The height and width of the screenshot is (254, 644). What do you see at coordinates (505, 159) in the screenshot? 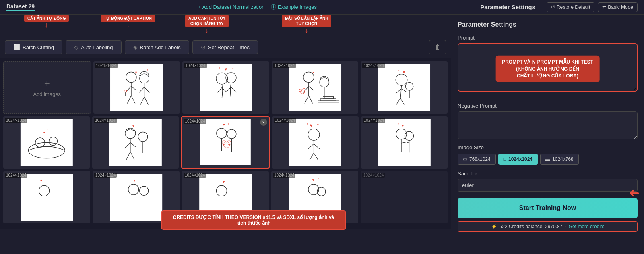
I see `square-icon: □` at bounding box center [505, 159].